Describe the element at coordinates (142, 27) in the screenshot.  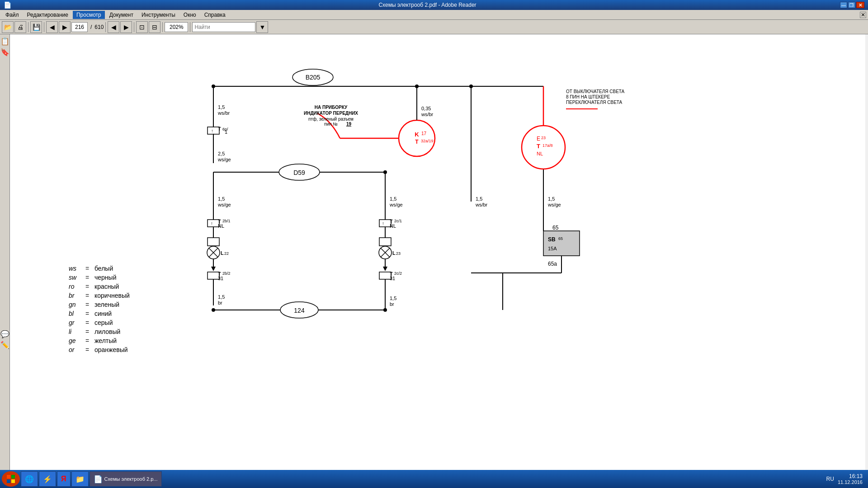
I see `fit-page-button: ⊡` at that location.